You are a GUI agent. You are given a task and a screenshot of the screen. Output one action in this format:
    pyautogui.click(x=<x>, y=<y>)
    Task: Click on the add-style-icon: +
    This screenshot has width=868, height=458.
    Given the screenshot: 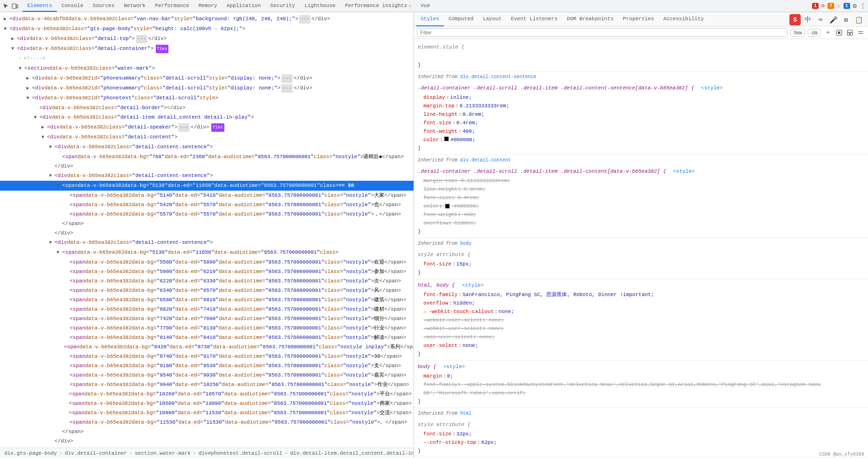 What is the action you would take?
    pyautogui.click(x=828, y=32)
    